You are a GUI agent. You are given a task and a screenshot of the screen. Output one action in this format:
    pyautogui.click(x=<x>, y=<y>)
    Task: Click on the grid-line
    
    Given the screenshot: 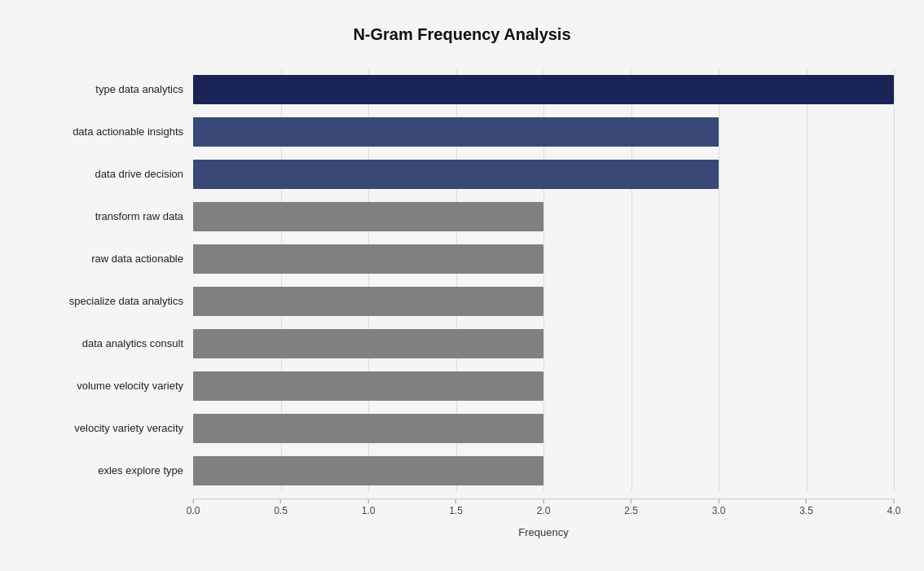 What is the action you would take?
    pyautogui.click(x=895, y=280)
    